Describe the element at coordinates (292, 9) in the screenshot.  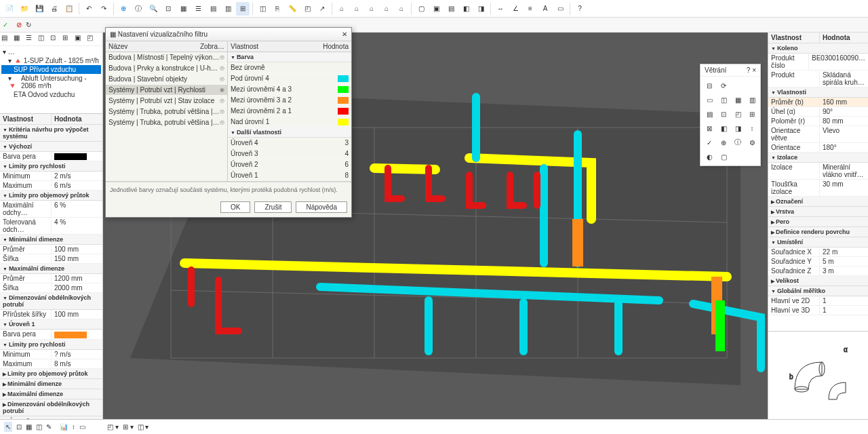
I see `measure-icon: 📏` at that location.